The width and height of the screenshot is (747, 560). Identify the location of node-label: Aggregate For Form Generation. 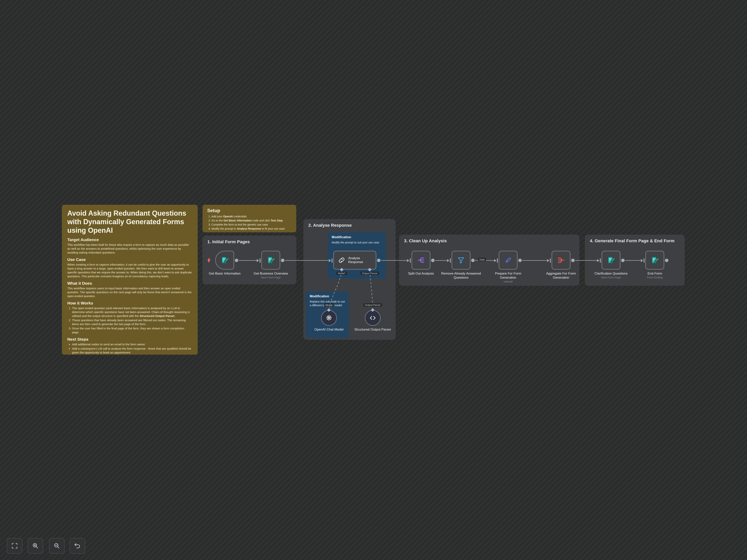
(561, 275).